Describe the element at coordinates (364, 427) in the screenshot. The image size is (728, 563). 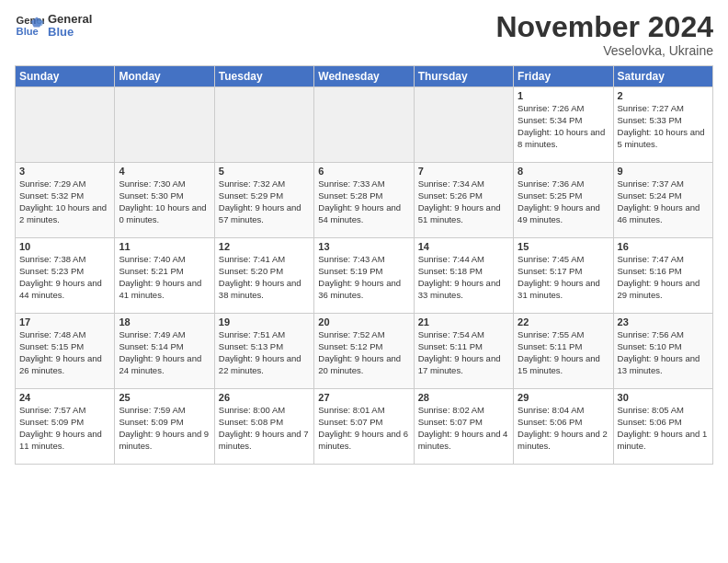
I see `calendar-week-5: 24Sunrise: 7:57 AMSunset: 5:09 PMDayligh…` at that location.